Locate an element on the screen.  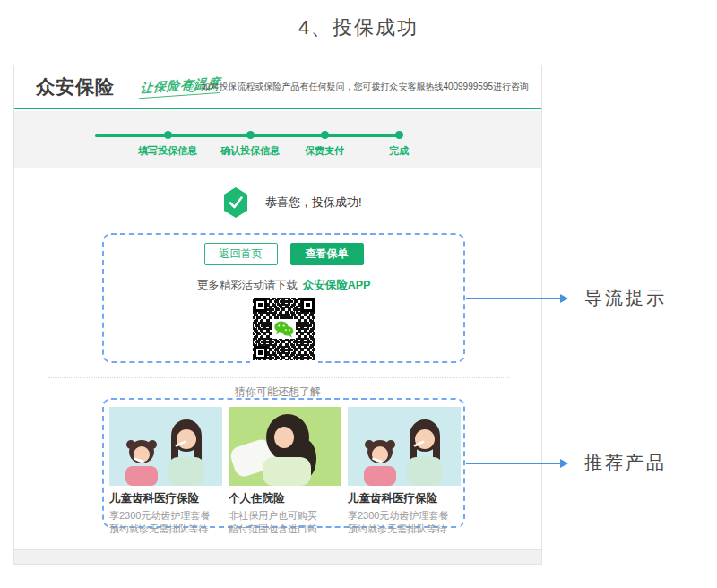
step-complete: 完成 is located at coordinates (399, 144).